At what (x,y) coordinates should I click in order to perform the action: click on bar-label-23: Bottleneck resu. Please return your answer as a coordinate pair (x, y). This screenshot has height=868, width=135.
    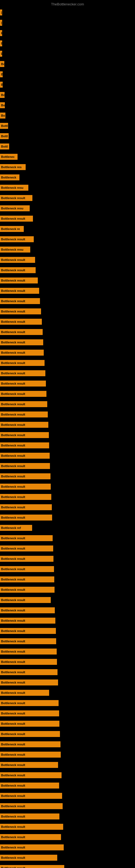
    Looking at the image, I should click on (15, 249).